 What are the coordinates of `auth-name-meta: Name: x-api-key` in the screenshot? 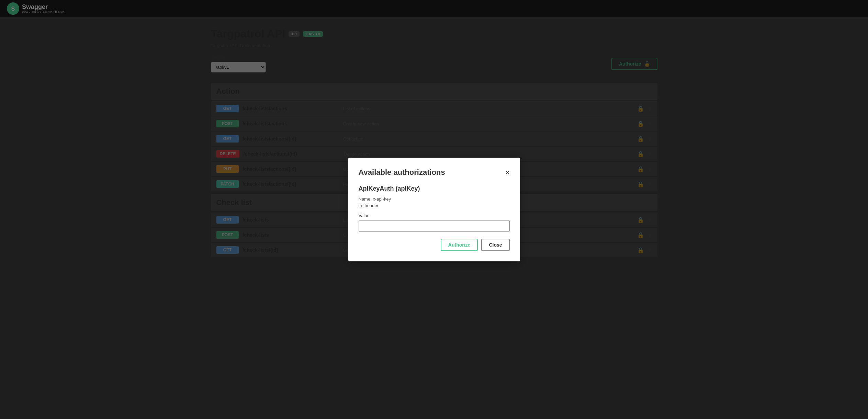 It's located at (434, 199).